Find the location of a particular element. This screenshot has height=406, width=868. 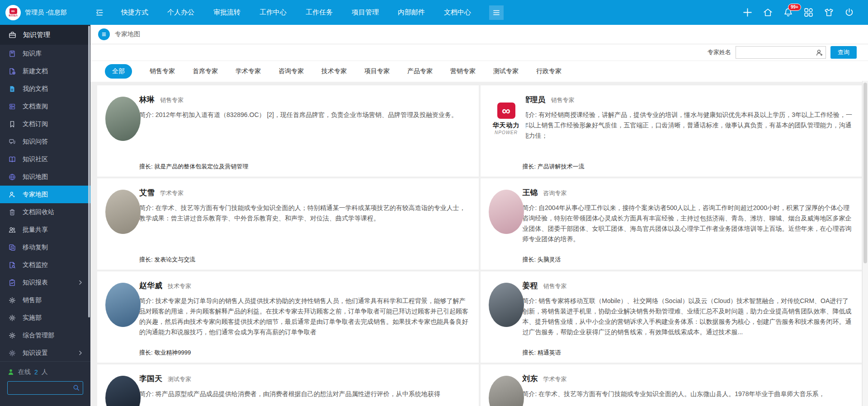

sidebar-search-input is located at coordinates (45, 388).